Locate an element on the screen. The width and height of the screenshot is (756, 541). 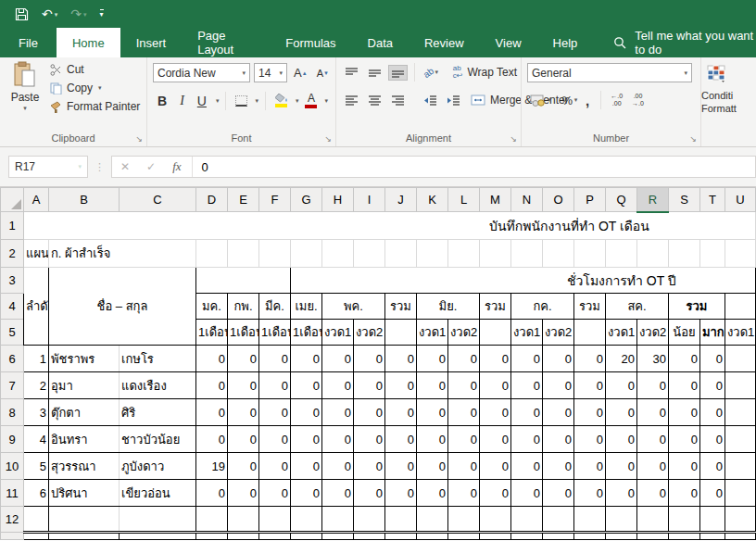
cell-last-name: แดงเรือง is located at coordinates (158, 385).